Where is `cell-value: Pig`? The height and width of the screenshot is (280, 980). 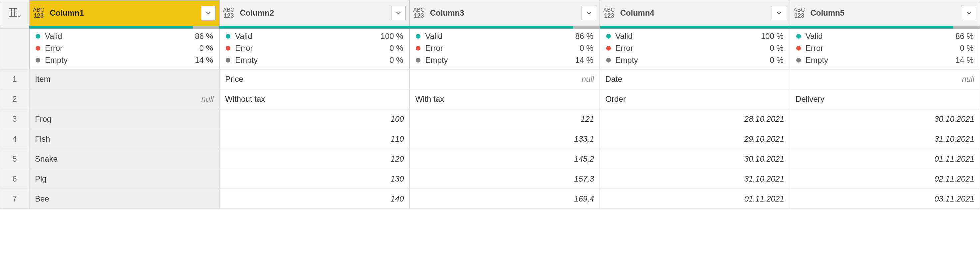
cell-value: Pig is located at coordinates (124, 179).